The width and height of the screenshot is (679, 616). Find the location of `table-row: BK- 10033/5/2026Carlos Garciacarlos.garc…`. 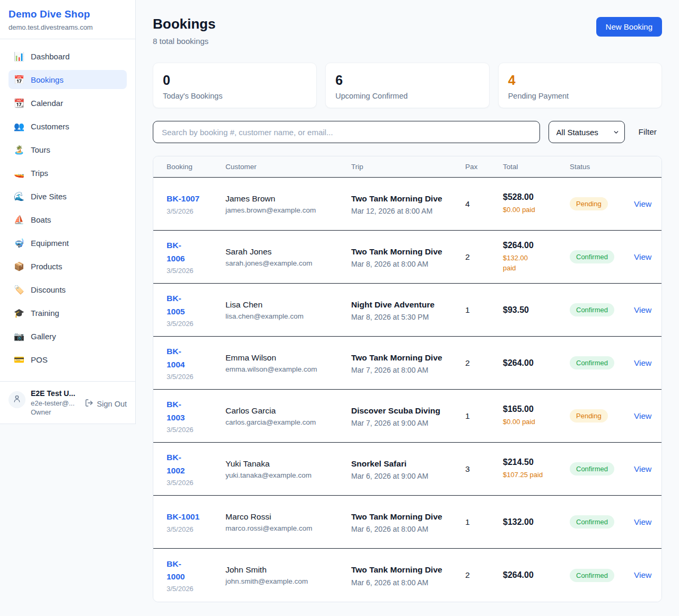

table-row: BK- 10033/5/2026Carlos Garciacarlos.garc… is located at coordinates (407, 416).